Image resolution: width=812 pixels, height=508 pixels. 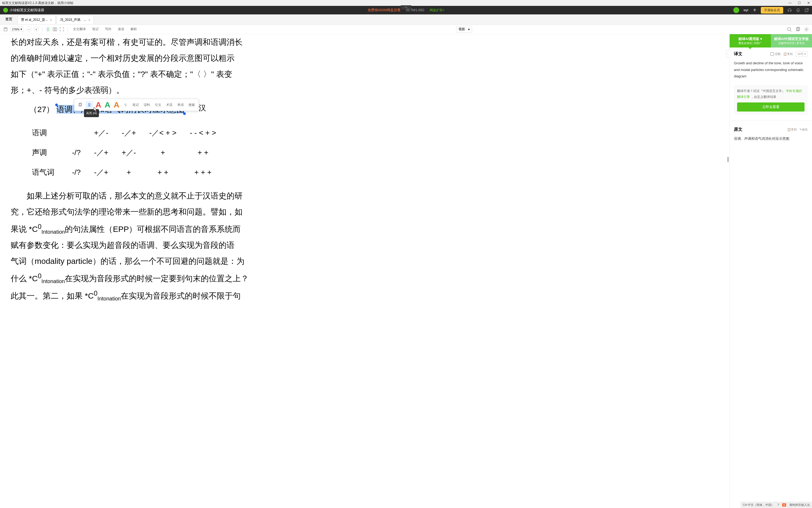 I want to click on promo-link: 免费领450M网盘容量, so click(x=384, y=10).